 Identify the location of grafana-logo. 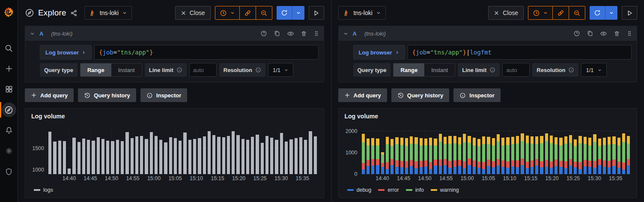
(9, 12).